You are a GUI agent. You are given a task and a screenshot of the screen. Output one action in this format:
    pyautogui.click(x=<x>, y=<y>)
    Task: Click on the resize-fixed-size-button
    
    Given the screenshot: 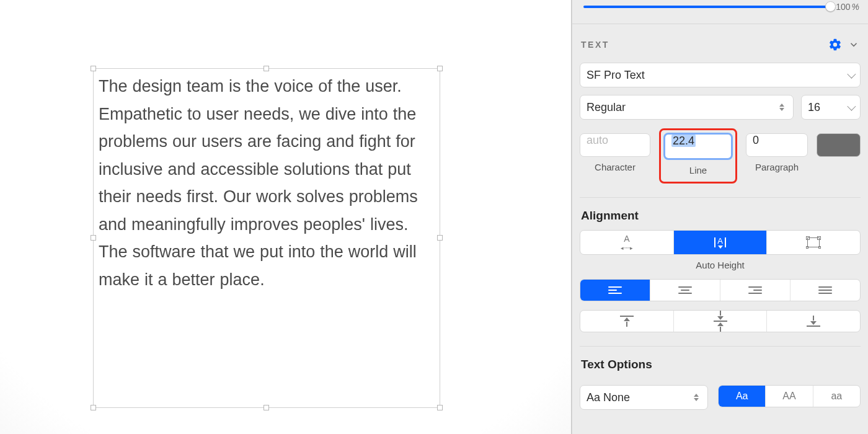 What is the action you would take?
    pyautogui.click(x=813, y=242)
    